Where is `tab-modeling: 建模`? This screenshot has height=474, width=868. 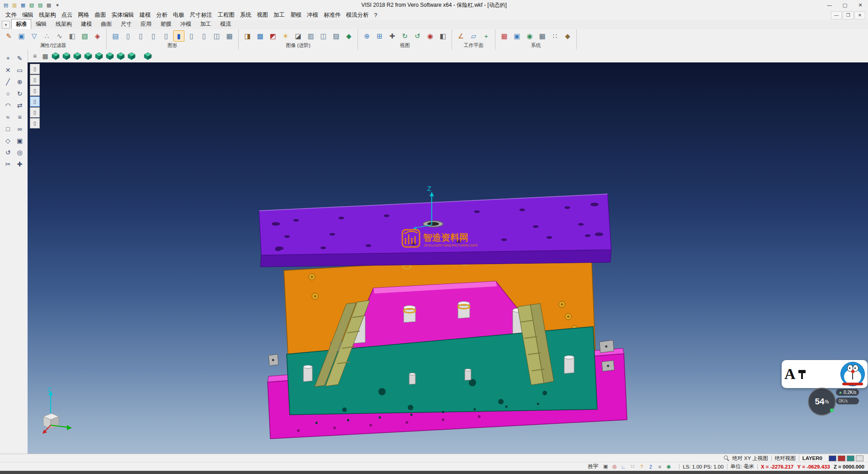 tab-modeling: 建模 is located at coordinates (86, 24).